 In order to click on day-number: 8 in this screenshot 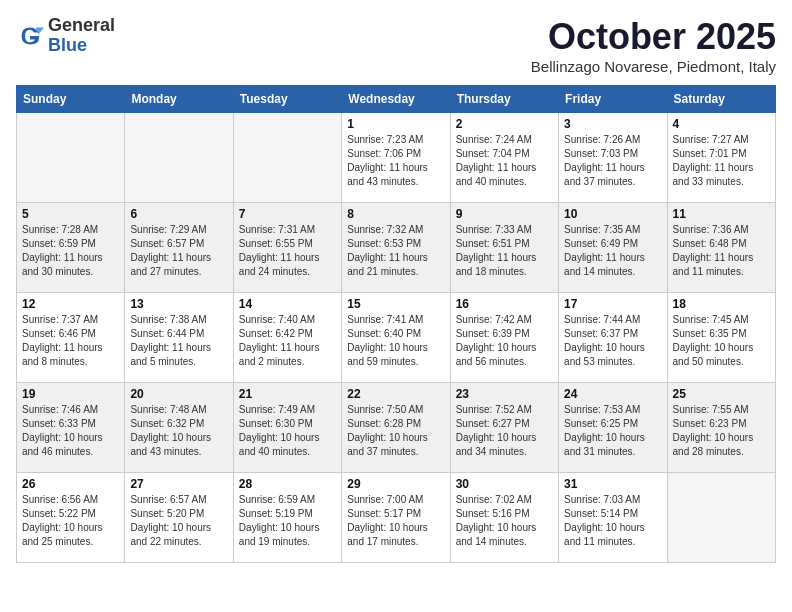, I will do `click(396, 214)`.